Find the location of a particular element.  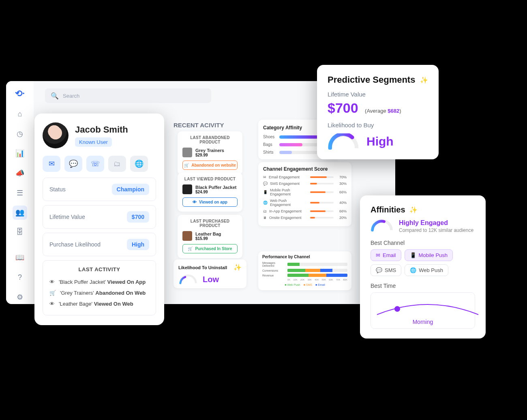

channel-pct: 20% is located at coordinates (341, 218).